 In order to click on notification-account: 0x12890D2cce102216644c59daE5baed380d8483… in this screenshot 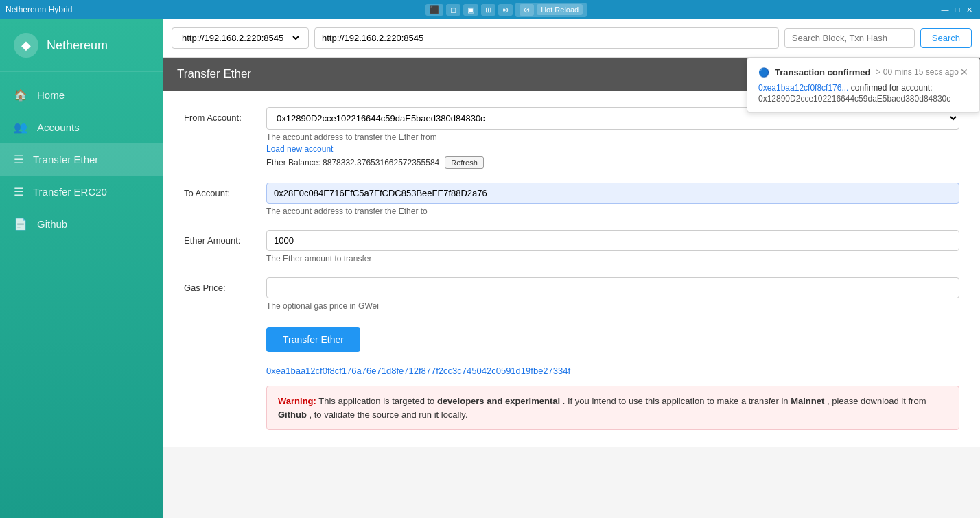, I will do `click(863, 99)`.